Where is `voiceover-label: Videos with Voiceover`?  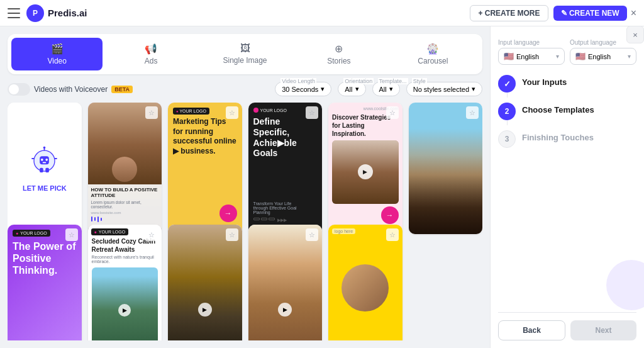
voiceover-label: Videos with Voiceover is located at coordinates (70, 89).